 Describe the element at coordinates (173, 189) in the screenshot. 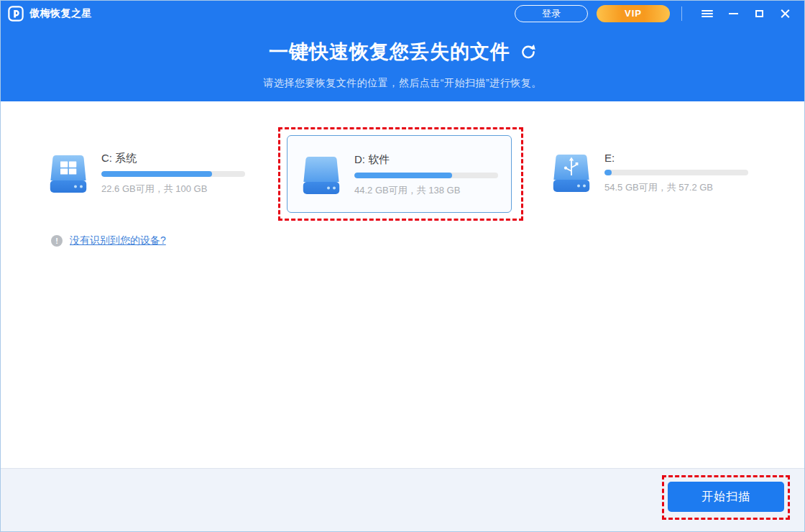

I see `drive-stats: 22.6 GB可用，共 100 GB` at that location.